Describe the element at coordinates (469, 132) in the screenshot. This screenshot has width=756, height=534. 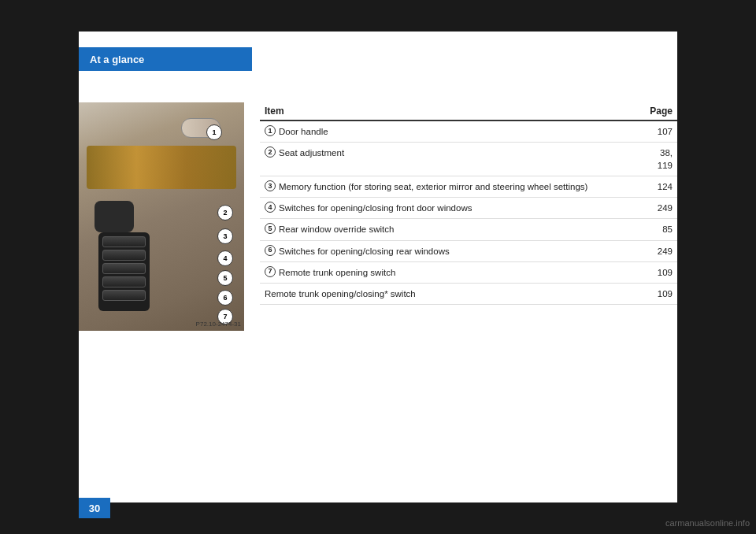
I see `table-row: 1Door handle107` at that location.